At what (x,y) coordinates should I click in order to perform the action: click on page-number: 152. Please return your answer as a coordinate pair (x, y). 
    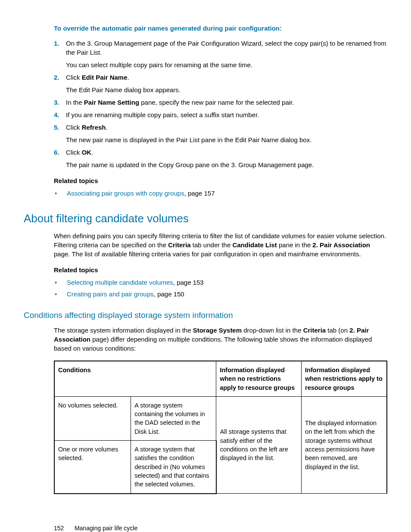
    Looking at the image, I should click on (63, 528).